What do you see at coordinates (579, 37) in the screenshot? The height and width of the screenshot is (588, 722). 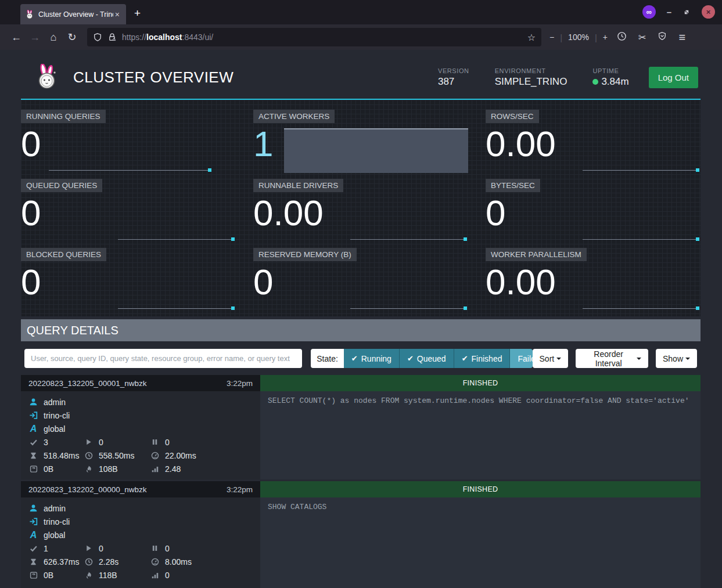 I see `zoom-level: 100%` at bounding box center [579, 37].